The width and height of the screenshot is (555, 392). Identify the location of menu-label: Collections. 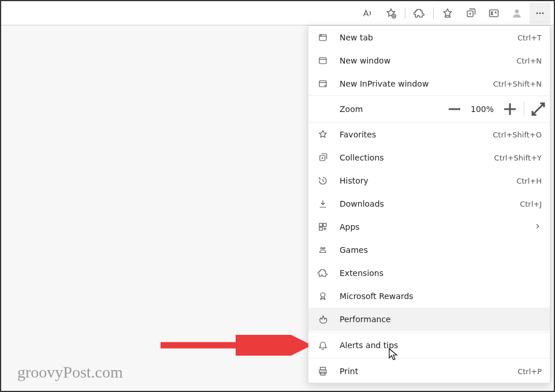
(417, 158).